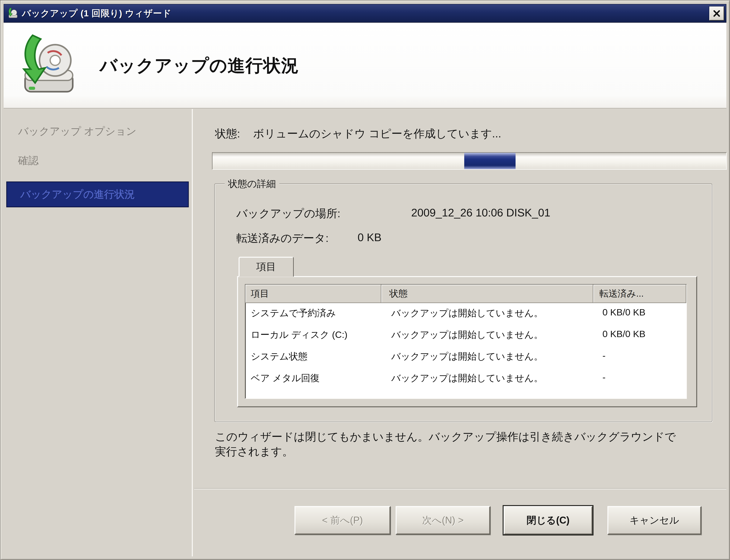 Image resolution: width=730 pixels, height=560 pixels. I want to click on item-cell: ローカル ディスク (C:), so click(313, 335).